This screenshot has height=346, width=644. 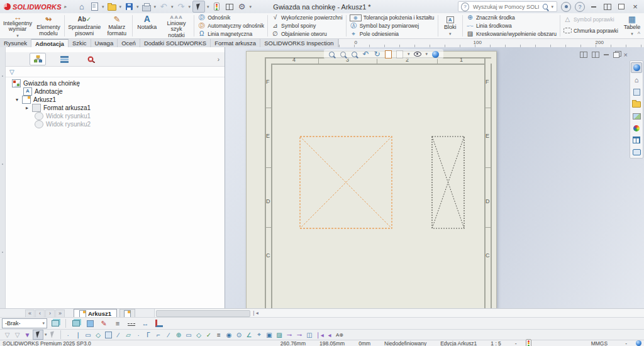 I want to click on ribbon-surface-finish-button: √Wykończenie powierzchni, so click(x=307, y=18).